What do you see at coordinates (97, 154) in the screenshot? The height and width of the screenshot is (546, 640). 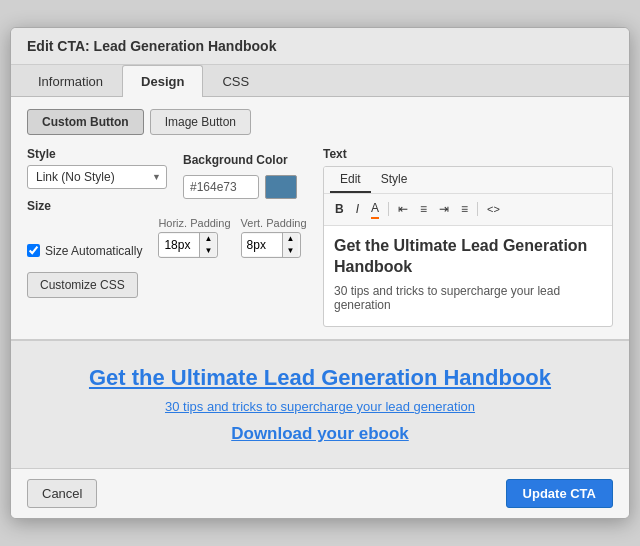 I see `style-label: Style` at bounding box center [97, 154].